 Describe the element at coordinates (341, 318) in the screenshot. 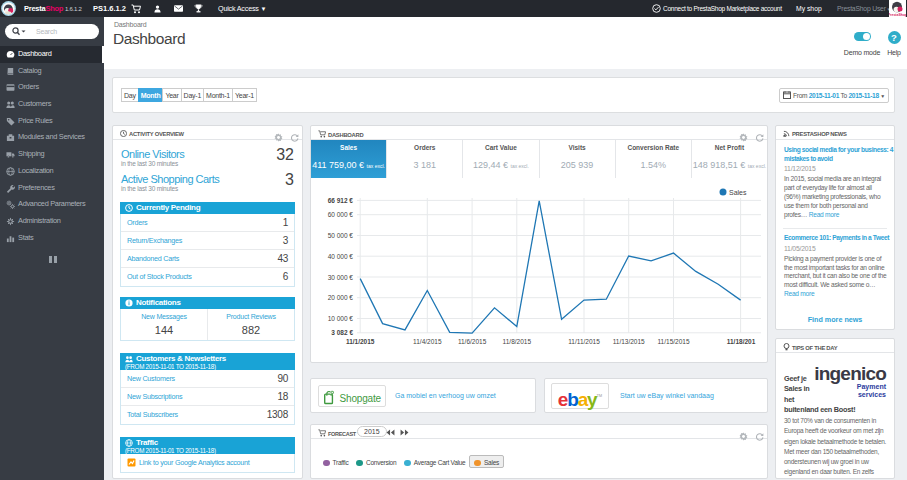

I see `svg-text: 10 000 €` at that location.